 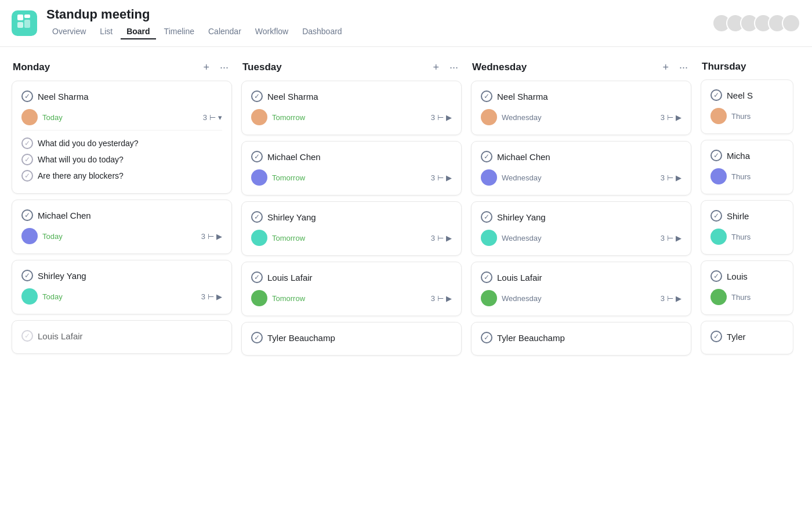 What do you see at coordinates (64, 216) in the screenshot?
I see `card-michael-monday-name: Michael Chen` at bounding box center [64, 216].